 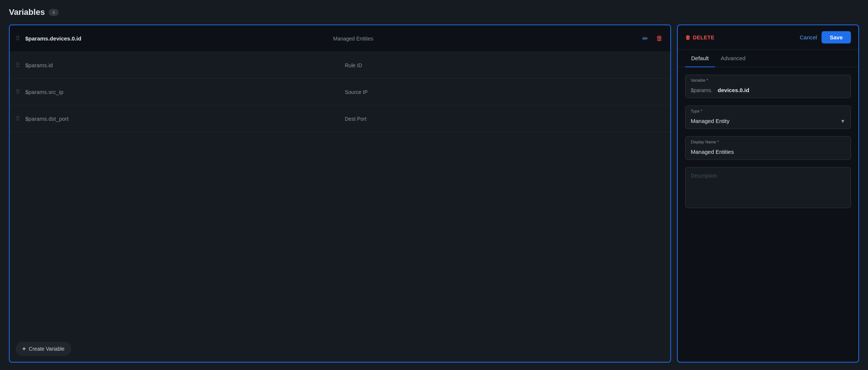 I want to click on type-select: Managed Entity ▼, so click(x=768, y=121).